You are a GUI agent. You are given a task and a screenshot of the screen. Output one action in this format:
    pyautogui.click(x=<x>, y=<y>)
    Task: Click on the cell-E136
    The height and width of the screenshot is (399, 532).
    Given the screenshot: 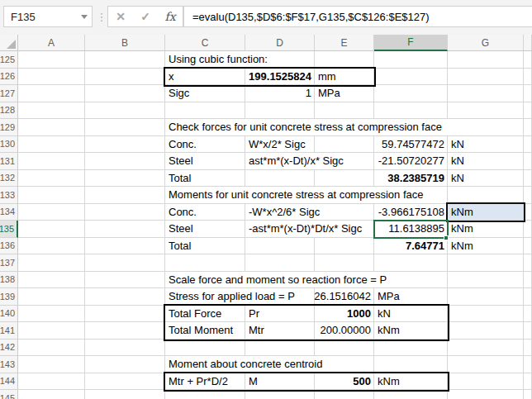 What is the action you would take?
    pyautogui.click(x=344, y=246)
    